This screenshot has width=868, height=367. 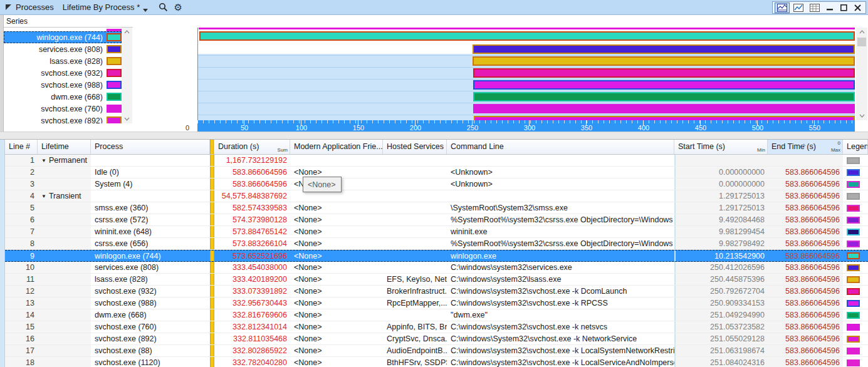 I want to click on cell-lifetime: ▼Permanent, so click(x=64, y=160).